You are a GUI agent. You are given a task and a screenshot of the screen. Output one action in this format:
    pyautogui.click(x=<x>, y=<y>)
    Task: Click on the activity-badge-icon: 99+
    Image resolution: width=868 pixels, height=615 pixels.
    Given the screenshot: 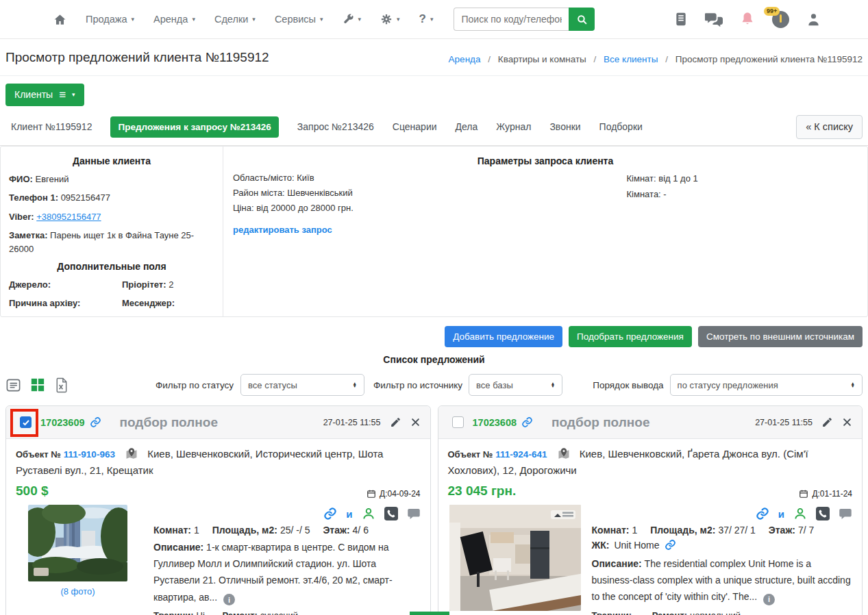 What is the action you would take?
    pyautogui.click(x=781, y=19)
    